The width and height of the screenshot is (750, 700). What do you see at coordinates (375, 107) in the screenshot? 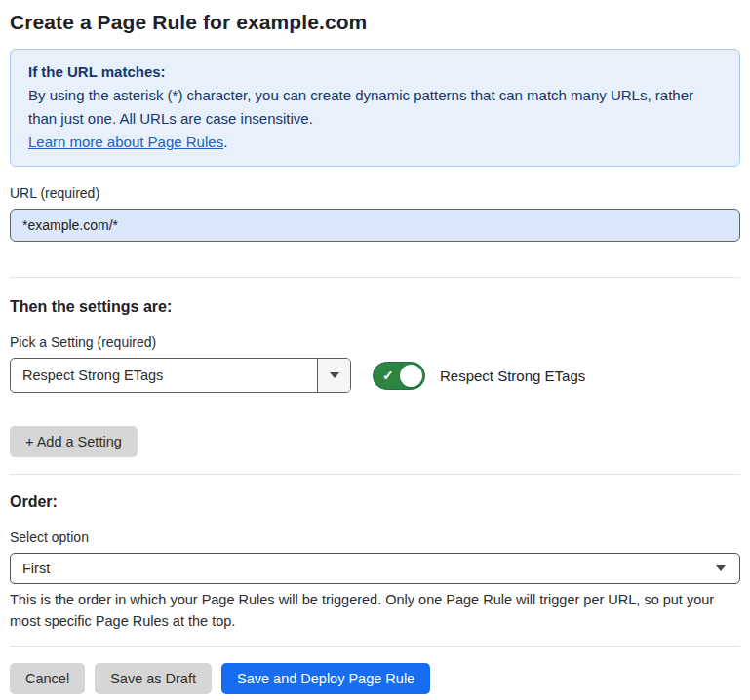
I see `info-box-body: By using the asterisk (*) character, you…` at bounding box center [375, 107].